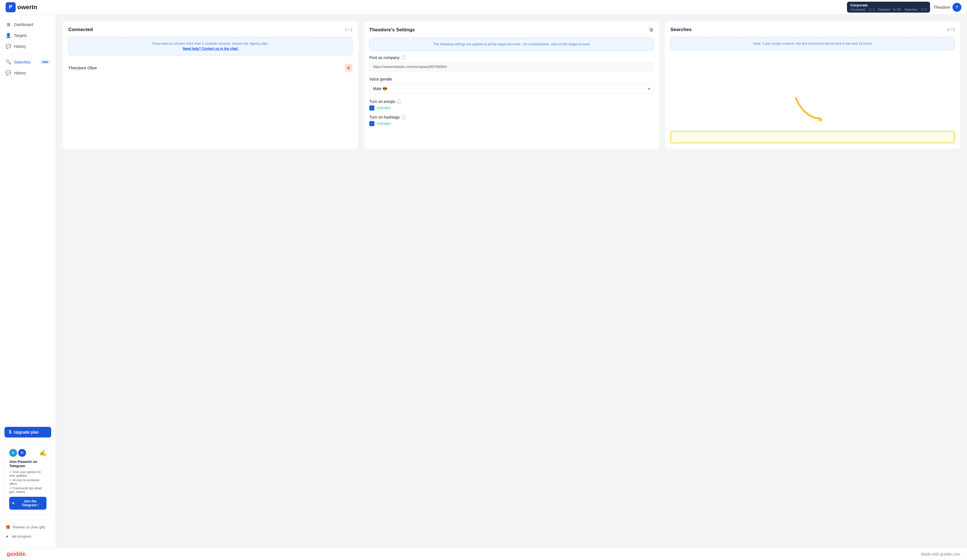 This screenshot has height=560, width=967. Describe the element at coordinates (26, 432) in the screenshot. I see `upgrade-plan-label: Upgrade plan` at that location.